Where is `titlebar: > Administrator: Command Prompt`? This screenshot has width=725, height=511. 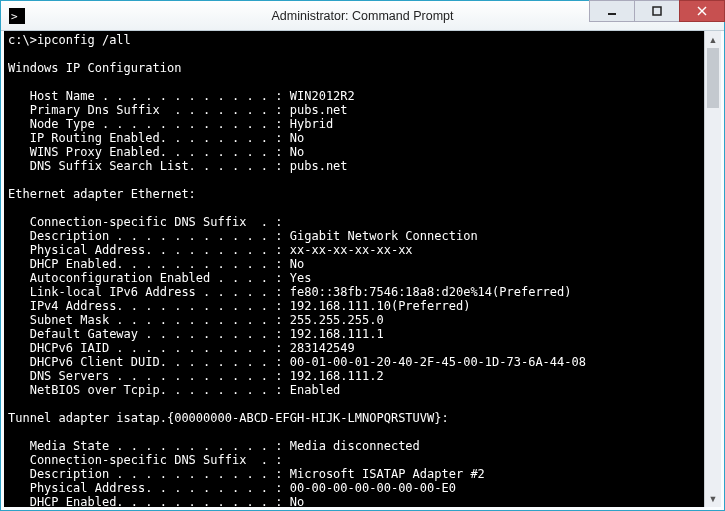
titlebar: > Administrator: Command Prompt is located at coordinates (362, 16).